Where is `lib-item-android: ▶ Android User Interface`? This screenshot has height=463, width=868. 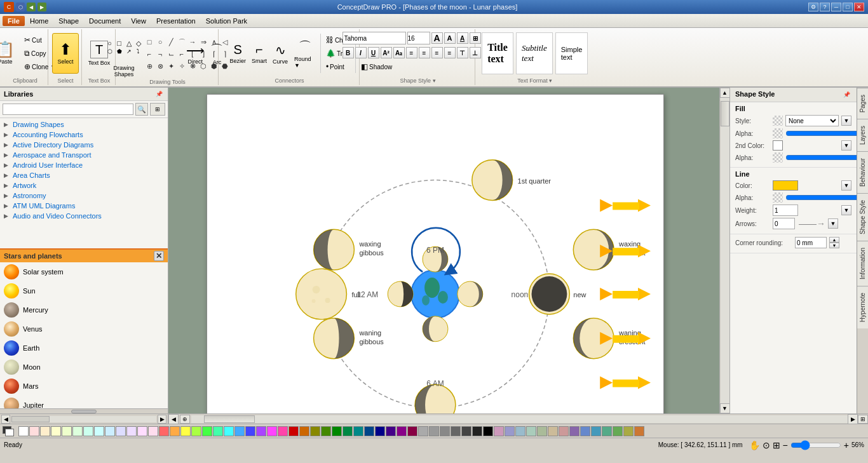
lib-item-android: ▶ Android User Interface is located at coordinates (84, 165).